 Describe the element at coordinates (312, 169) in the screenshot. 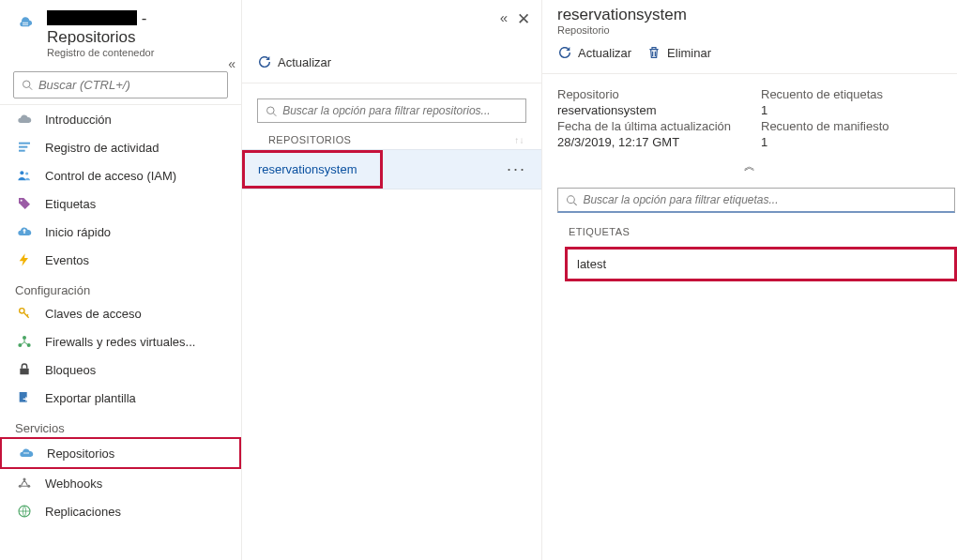

I see `repo-name: reservationsystem` at that location.